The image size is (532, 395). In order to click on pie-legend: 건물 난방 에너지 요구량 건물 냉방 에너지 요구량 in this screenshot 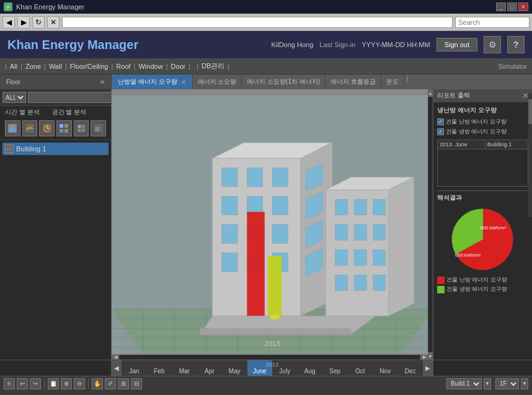, I will do `click(482, 285)`.